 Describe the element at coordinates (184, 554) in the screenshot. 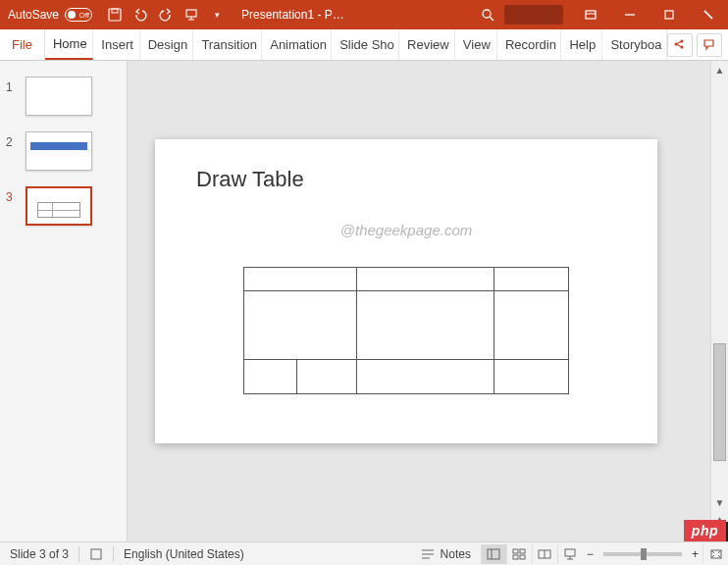

I see `language-indicator: English (United States)` at that location.